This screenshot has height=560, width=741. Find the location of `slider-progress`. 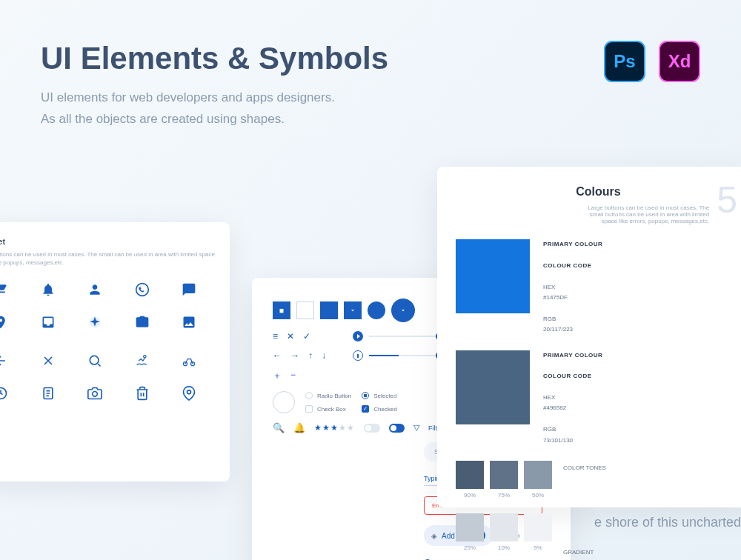

slider-progress is located at coordinates (406, 356).